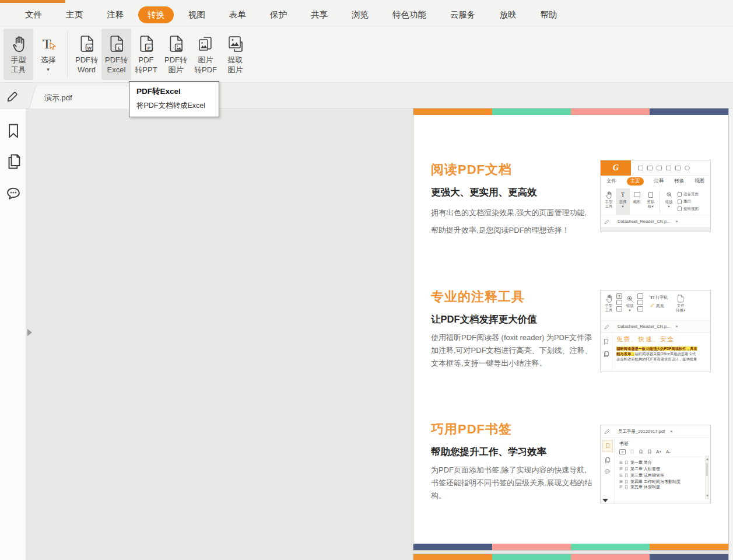 The height and width of the screenshot is (560, 733). I want to click on pdf-to-excel-button: E PDF转 Excel, so click(117, 54).